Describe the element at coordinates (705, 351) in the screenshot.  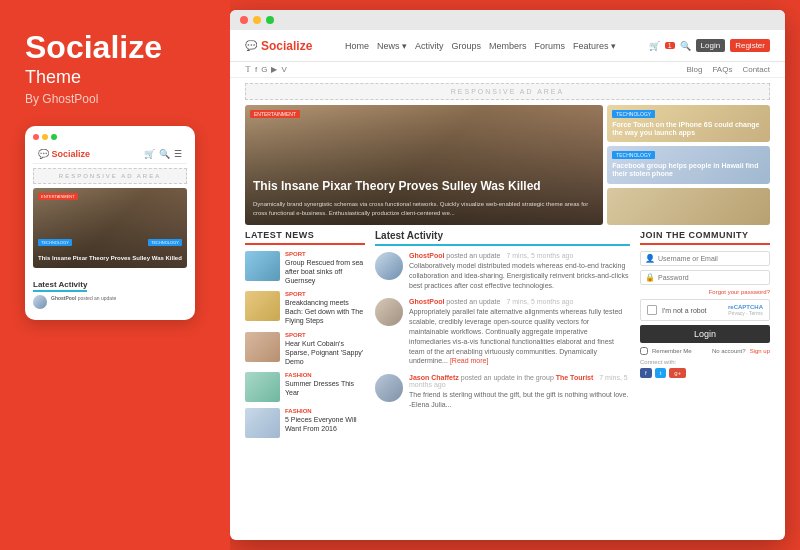
I see `remember-row: Remember Me No account? Sign up` at that location.